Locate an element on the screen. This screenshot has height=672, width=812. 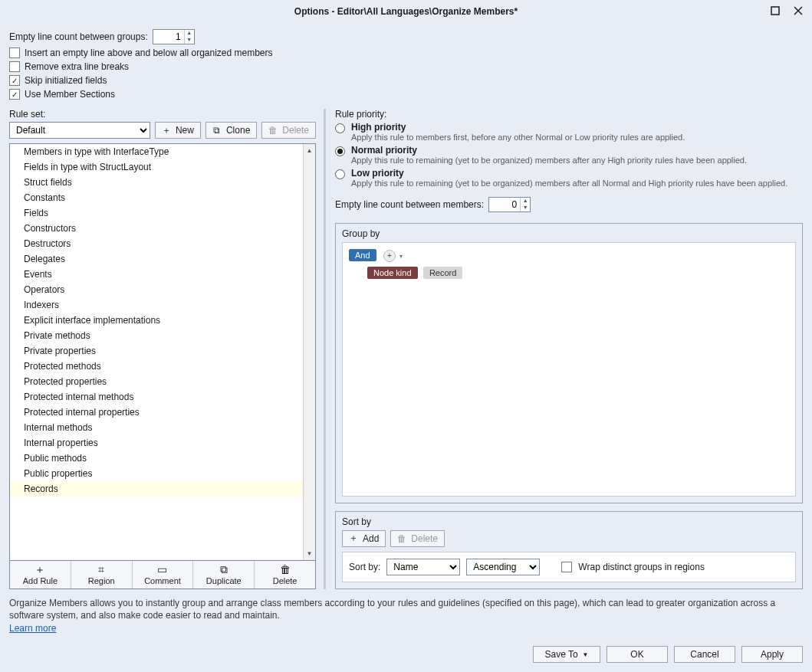
list-item: Protected internal properties is located at coordinates (156, 412).